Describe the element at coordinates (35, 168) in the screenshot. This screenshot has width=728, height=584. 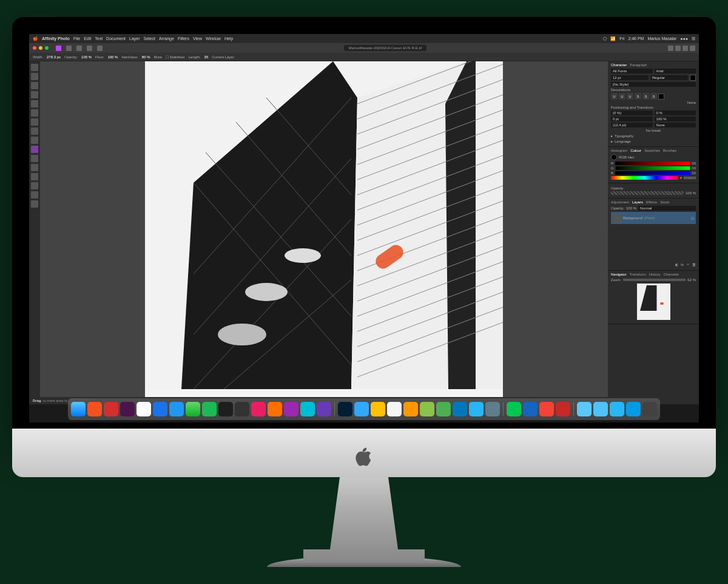
I see `clone-tool-icon` at that location.